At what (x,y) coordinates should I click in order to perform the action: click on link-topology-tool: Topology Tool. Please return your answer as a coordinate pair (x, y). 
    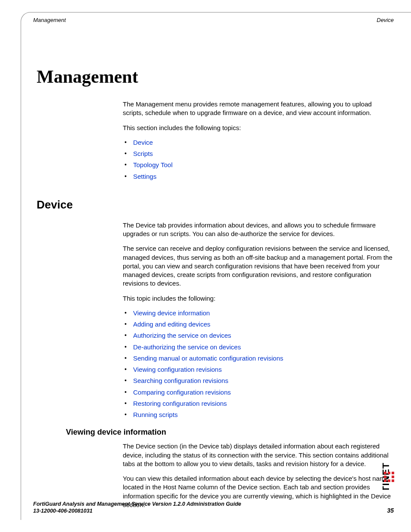
    Looking at the image, I should click on (153, 165).